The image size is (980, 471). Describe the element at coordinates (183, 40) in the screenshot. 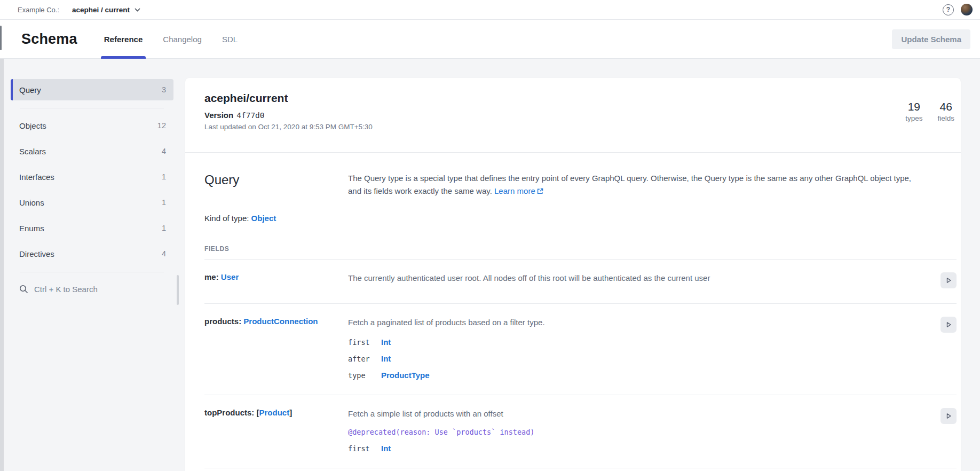

I see `tab-changelog: Changelog` at that location.